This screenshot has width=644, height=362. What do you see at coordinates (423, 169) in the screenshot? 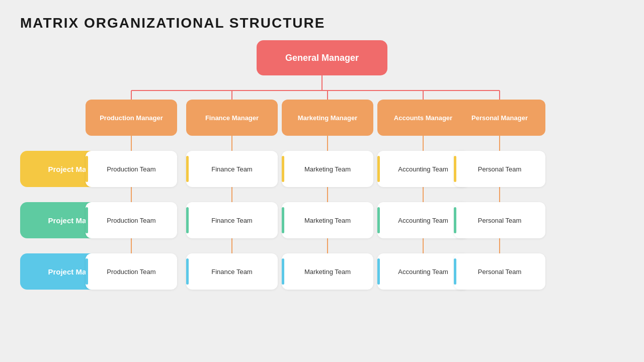
I see `team-label-r1-accounting: Accounting Team` at bounding box center [423, 169].